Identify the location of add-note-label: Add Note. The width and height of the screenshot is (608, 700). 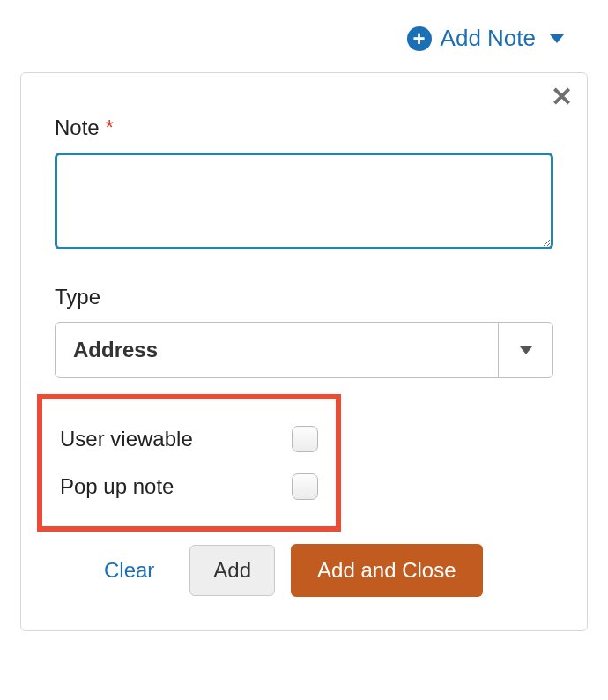
(488, 39).